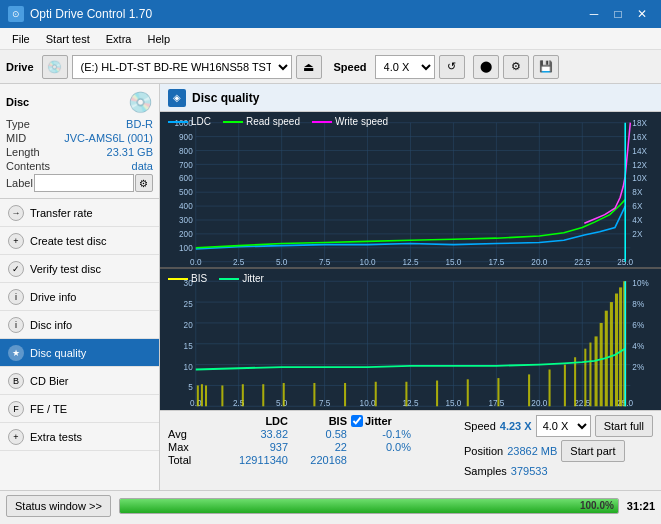 The image size is (661, 524). What do you see at coordinates (190, 388) in the screenshot?
I see `svg-text: 5` at bounding box center [190, 388].